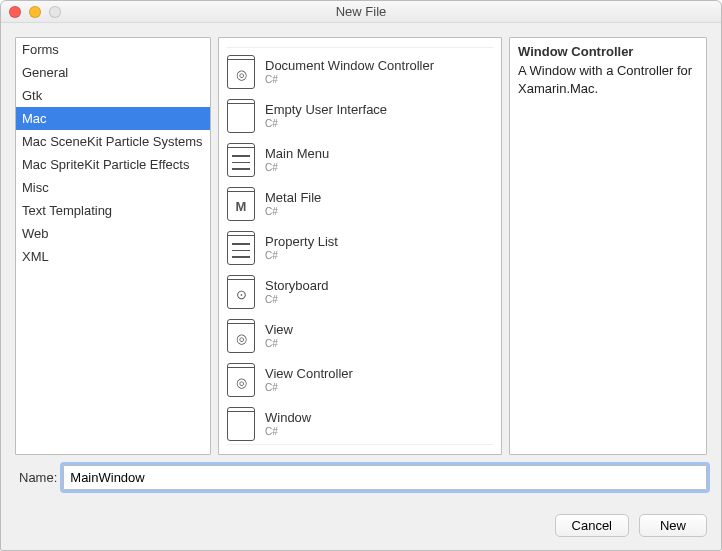 This screenshot has width=722, height=551. What do you see at coordinates (113, 72) in the screenshot?
I see `sidebar-item-general: General` at bounding box center [113, 72].